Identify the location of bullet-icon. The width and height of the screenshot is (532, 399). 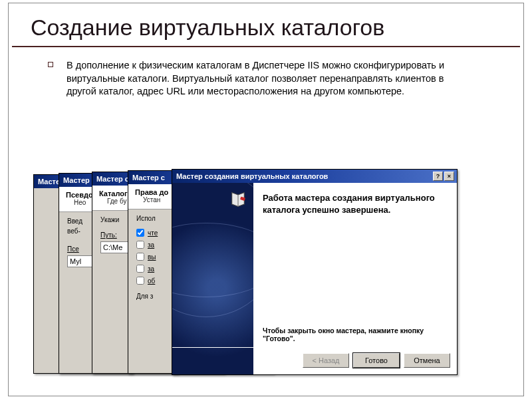
(51, 65).